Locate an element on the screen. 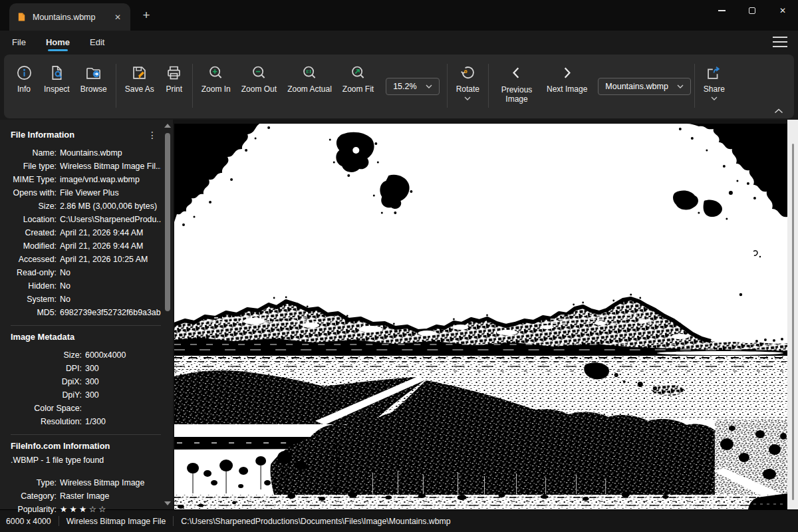  browse-button: Browse is located at coordinates (94, 78).